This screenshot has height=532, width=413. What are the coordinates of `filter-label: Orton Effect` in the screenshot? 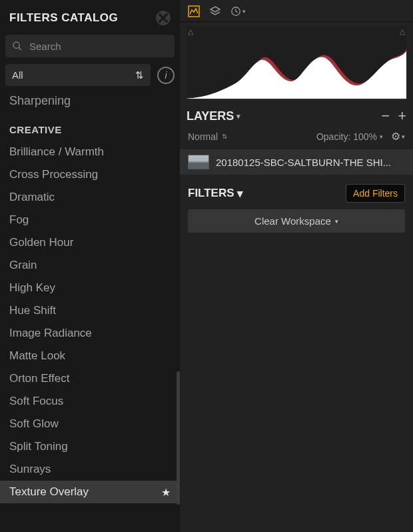 It's located at (39, 379).